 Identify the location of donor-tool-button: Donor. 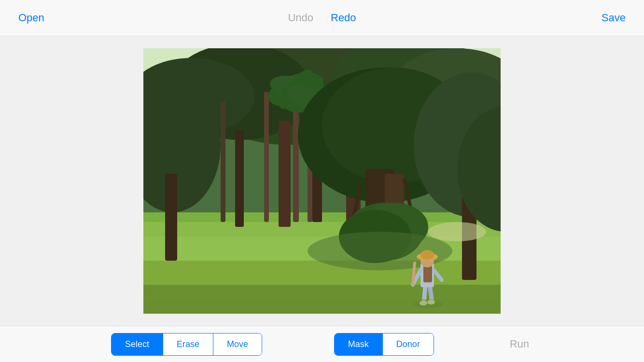
(408, 345).